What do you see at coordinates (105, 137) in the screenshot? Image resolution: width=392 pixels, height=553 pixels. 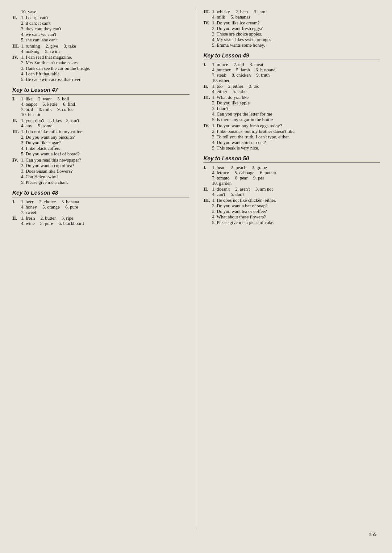 I see `list-item: 2. Do you want any biscuits?` at bounding box center [105, 137].